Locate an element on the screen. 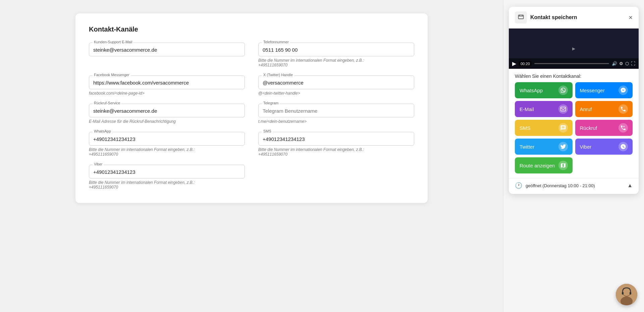 This screenshot has height=312, width=644. callback-hint: E-Mail Adresse für die Rückruf-Benachric… is located at coordinates (167, 121).